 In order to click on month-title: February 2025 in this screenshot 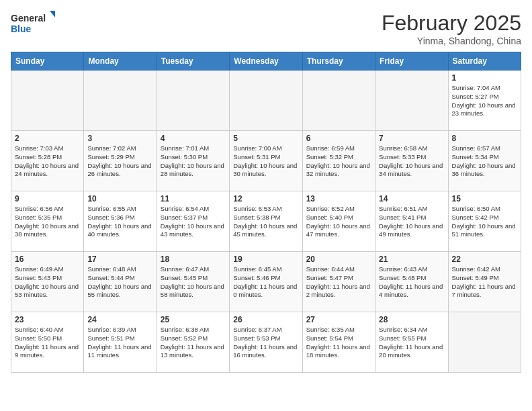, I will do `click(451, 23)`.